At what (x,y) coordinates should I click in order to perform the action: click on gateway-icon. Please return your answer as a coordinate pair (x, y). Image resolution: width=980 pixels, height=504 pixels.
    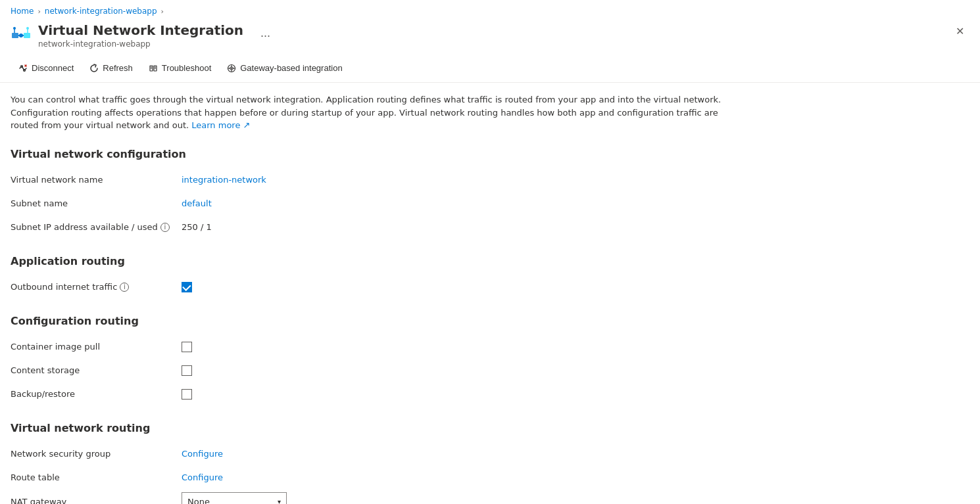
    Looking at the image, I should click on (232, 68).